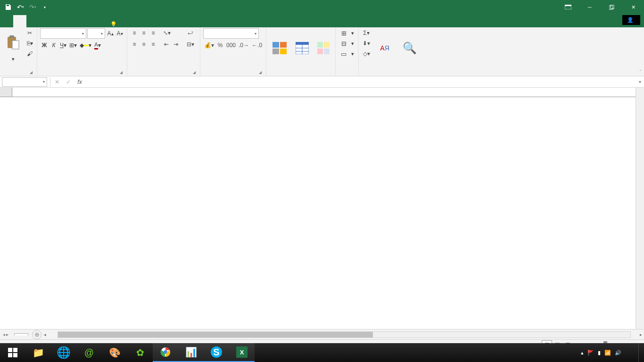 This screenshot has height=362, width=644. Describe the element at coordinates (140, 353) in the screenshot. I see `taskbar-icq-icon: ✿` at that location.